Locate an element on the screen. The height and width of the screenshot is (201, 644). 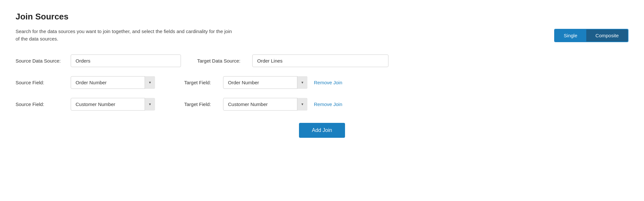
single-toggle-button: Single is located at coordinates (571, 36).